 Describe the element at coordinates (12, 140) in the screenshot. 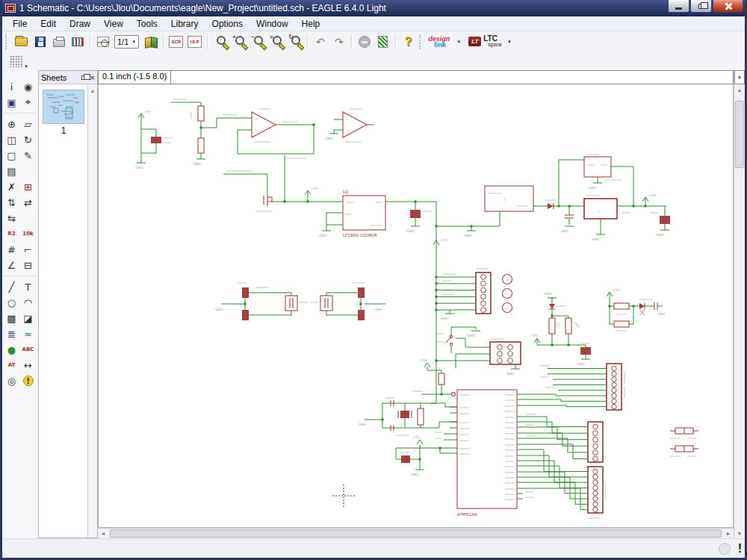

I see `tool-mirror: ◫` at that location.